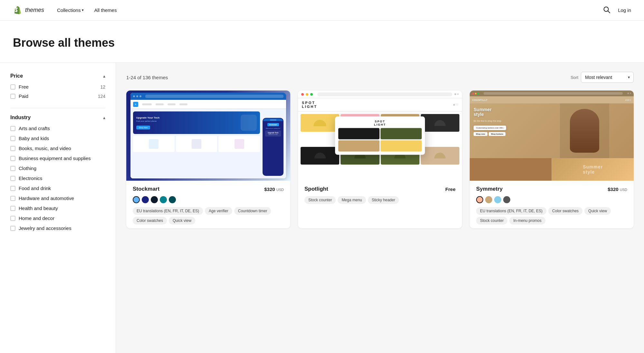  Describe the element at coordinates (274, 189) in the screenshot. I see `theme-price-stockmart: $320 USD` at that location.